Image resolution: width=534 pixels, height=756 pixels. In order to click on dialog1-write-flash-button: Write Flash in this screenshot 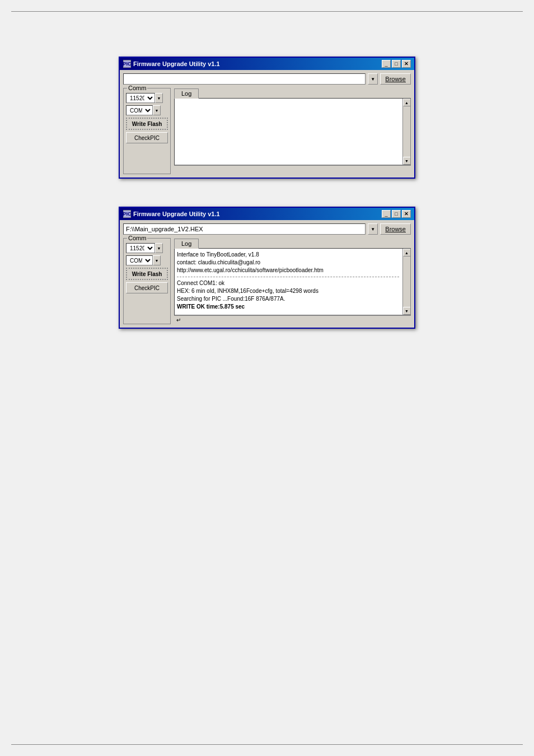, I will do `click(147, 124)`.